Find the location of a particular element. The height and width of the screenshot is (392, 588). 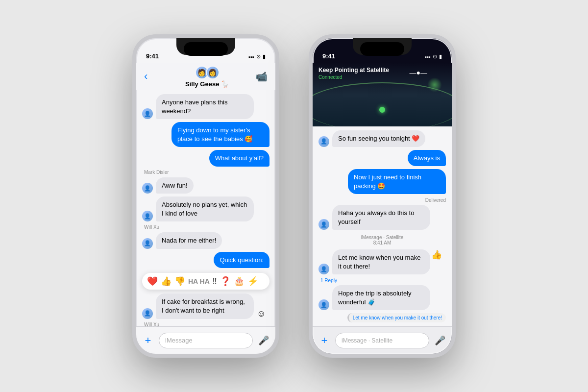

p2-avatar-1: 👤 is located at coordinates (324, 142).